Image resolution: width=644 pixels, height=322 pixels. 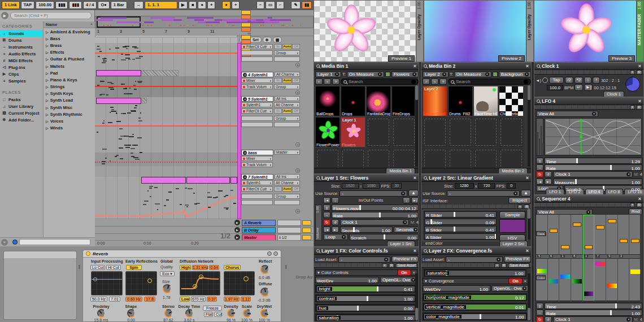 What do you see at coordinates (99, 299) in the screenshot?
I see `lowcut-freq-value: 50.0 Hz` at bounding box center [99, 299].